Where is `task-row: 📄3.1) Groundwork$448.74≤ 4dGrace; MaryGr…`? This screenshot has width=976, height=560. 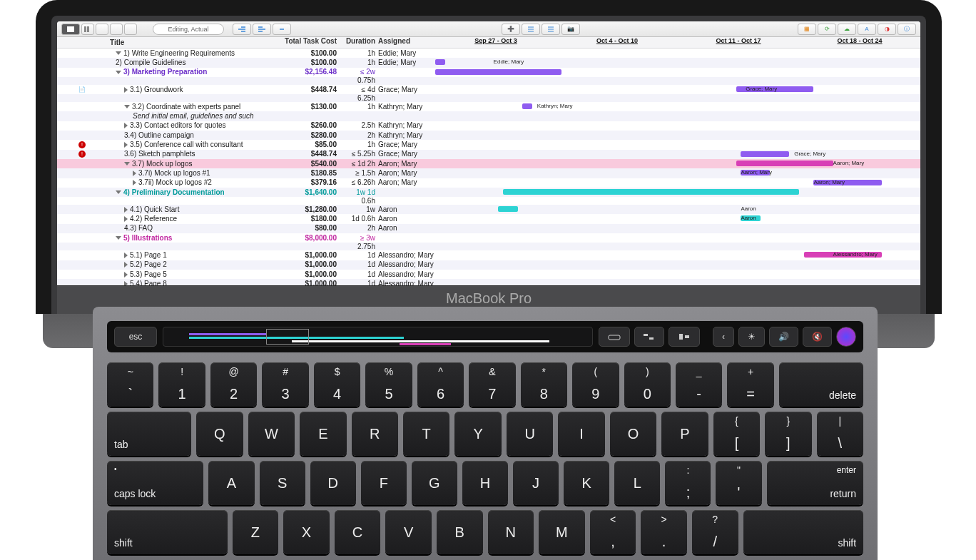
task-row: 📄3.1) Groundwork$448.74≤ 4dGrace; MaryGr… is located at coordinates (489, 90).